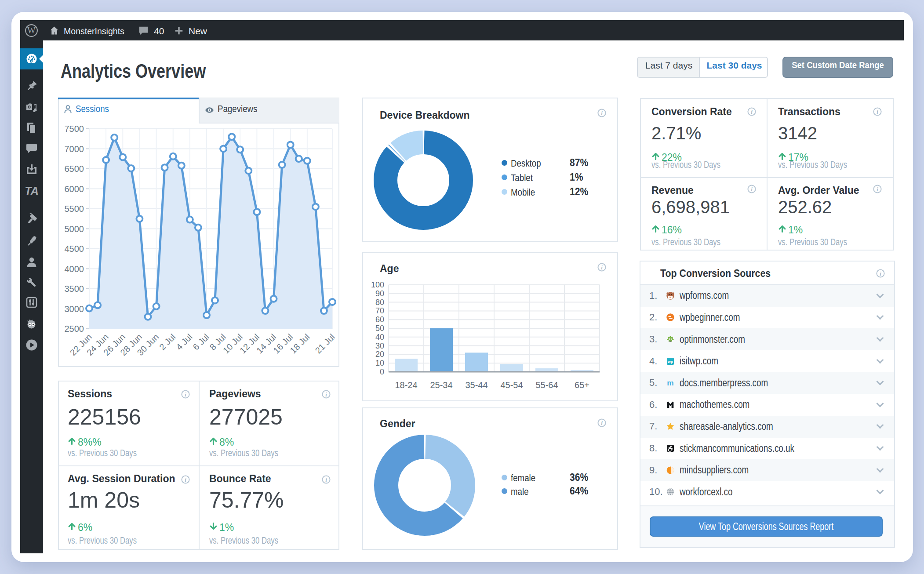  Describe the element at coordinates (380, 346) in the screenshot. I see `svg-text: 30` at that location.